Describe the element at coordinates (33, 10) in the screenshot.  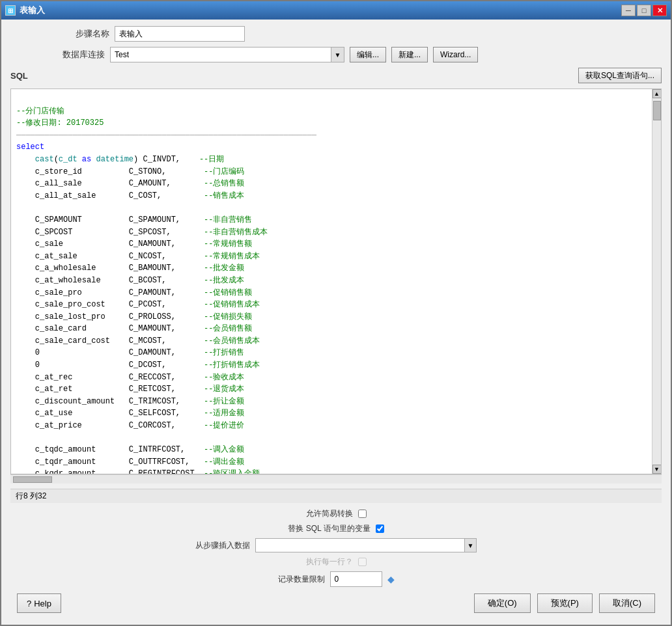
I see `window-title: 表输入` at that location.